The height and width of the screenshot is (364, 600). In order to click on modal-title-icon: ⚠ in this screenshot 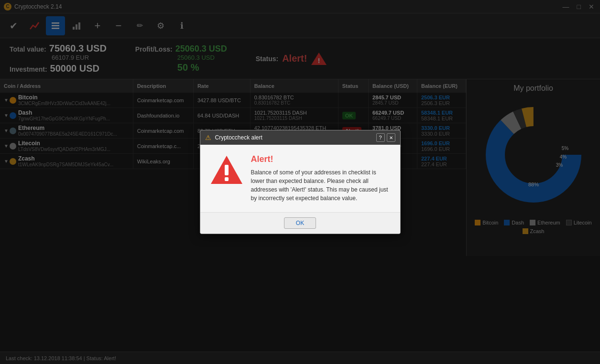, I will do `click(208, 138)`.